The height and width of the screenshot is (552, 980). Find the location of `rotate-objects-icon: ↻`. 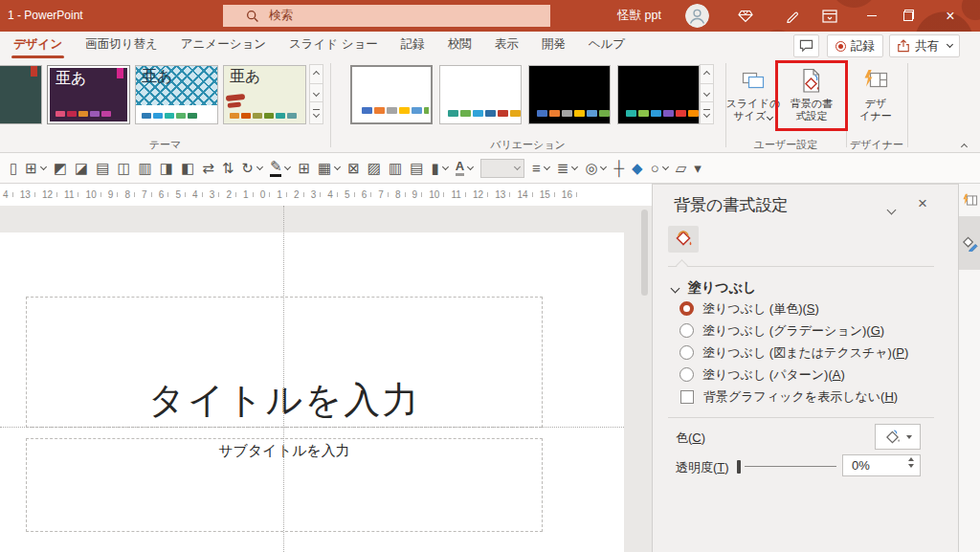

rotate-objects-icon: ↻ is located at coordinates (252, 168).